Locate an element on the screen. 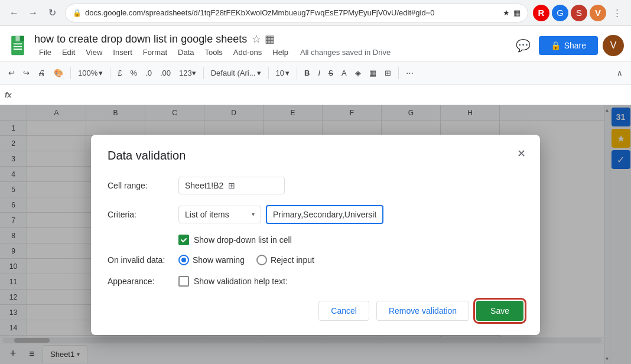  text-color-button: A is located at coordinates (344, 73).